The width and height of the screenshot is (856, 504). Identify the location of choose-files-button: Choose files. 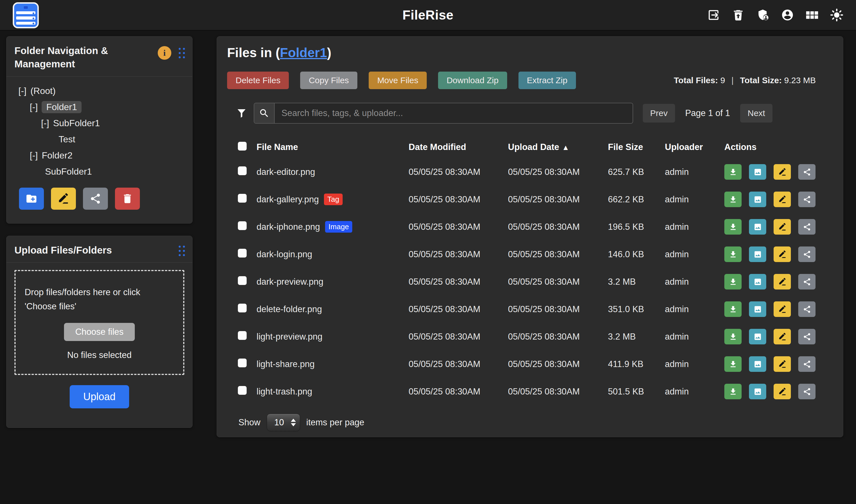
(99, 332).